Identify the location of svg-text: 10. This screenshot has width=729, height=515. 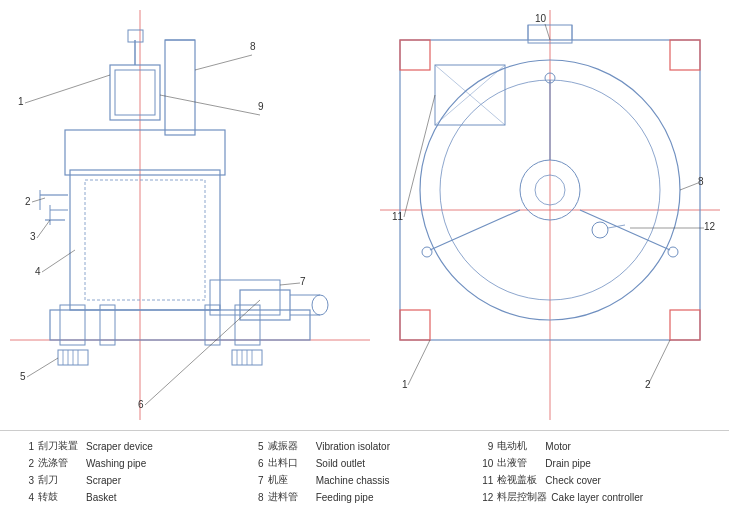
(541, 18).